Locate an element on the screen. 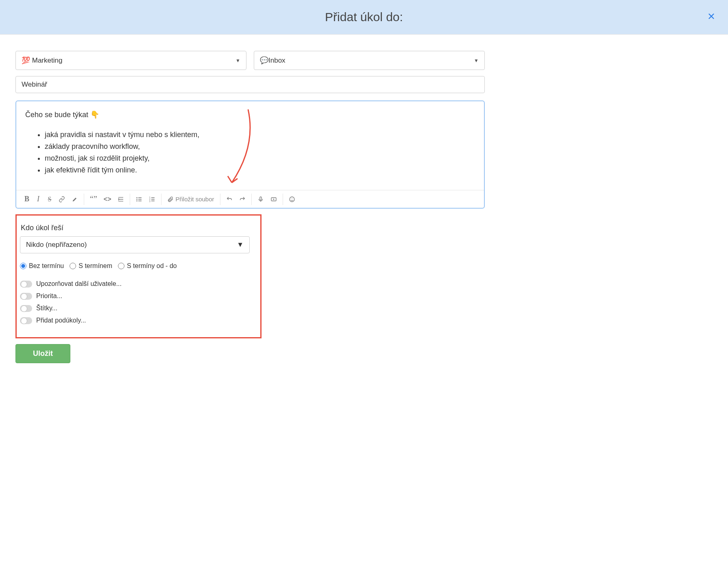 This screenshot has width=728, height=571. paperclip-icon is located at coordinates (170, 199).